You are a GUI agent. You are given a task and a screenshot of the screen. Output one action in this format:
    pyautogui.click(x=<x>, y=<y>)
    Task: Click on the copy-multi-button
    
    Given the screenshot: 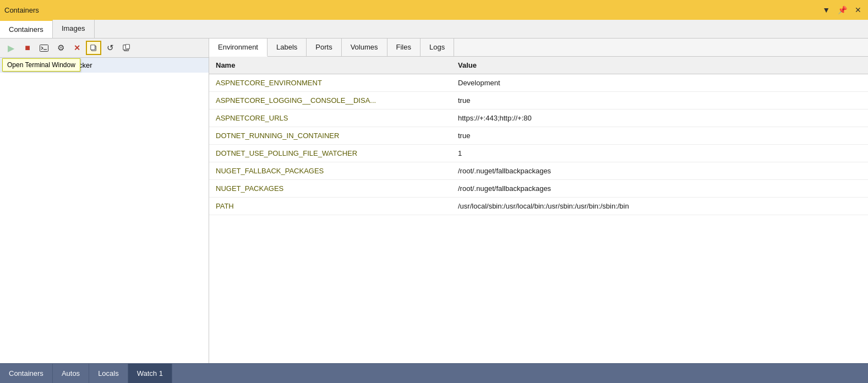 What is the action you would take?
    pyautogui.click(x=127, y=48)
    